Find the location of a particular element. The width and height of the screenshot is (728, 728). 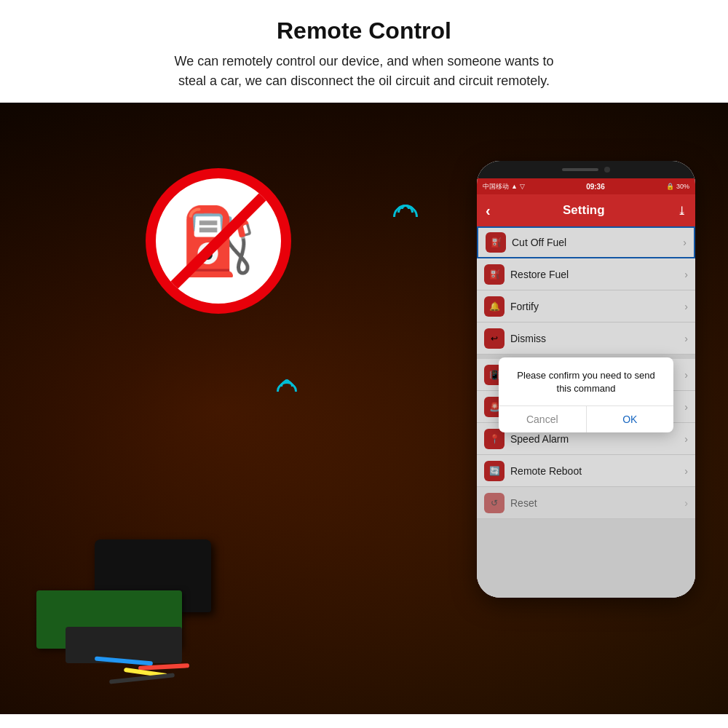

signal-icon: ▲ is located at coordinates (514, 186).